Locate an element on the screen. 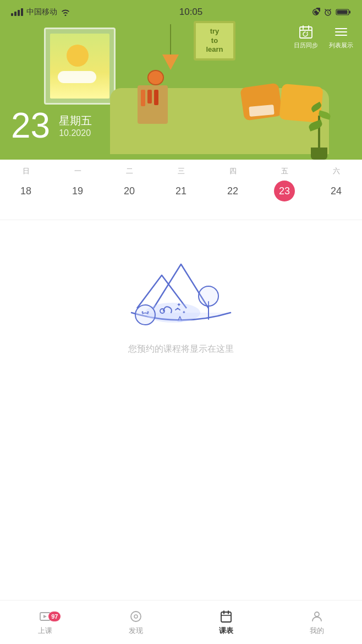  header-date: 23 星期五 10.2020 is located at coordinates (52, 125).